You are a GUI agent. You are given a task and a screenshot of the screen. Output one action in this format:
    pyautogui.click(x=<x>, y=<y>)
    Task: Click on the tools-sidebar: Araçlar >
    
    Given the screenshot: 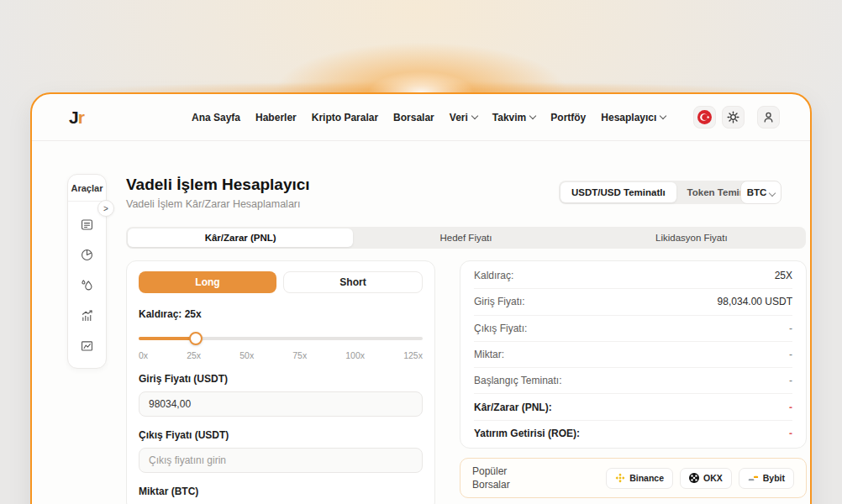 What is the action you would take?
    pyautogui.click(x=87, y=271)
    